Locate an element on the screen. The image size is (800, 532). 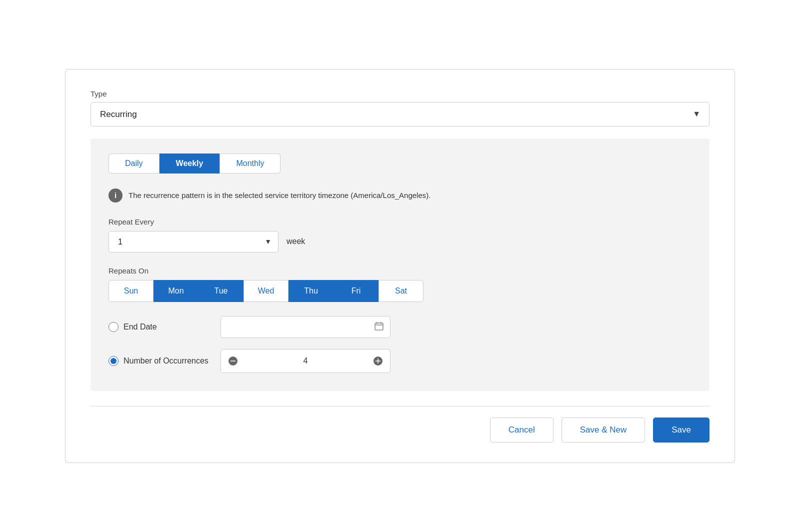
repeats-on-section: Repeats On Sun Mon Tue Wed Thu Fri Sat is located at coordinates (400, 284).